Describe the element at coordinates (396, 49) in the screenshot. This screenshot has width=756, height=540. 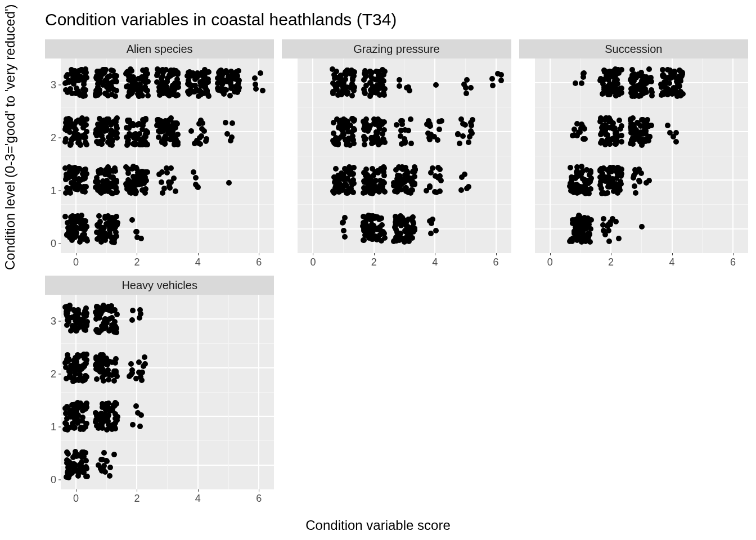
I see `panel-strip-label: Grazing pressure` at that location.